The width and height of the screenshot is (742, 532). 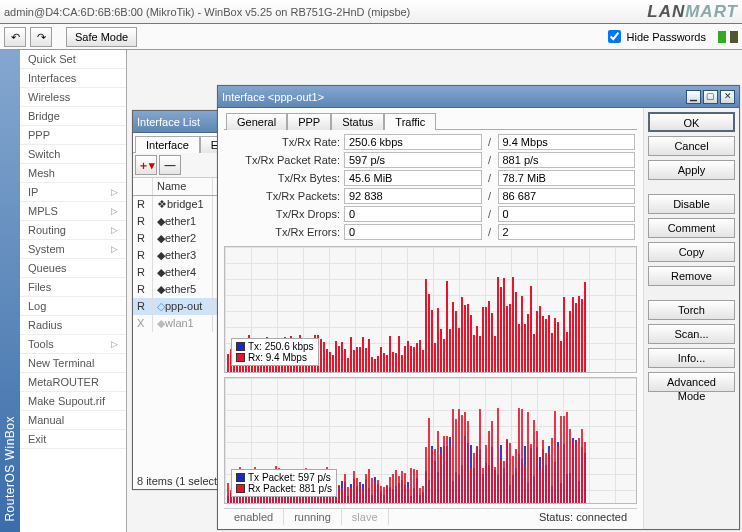 What do you see at coordinates (722, 37) in the screenshot?
I see `led-indicator-icon` at bounding box center [722, 37].